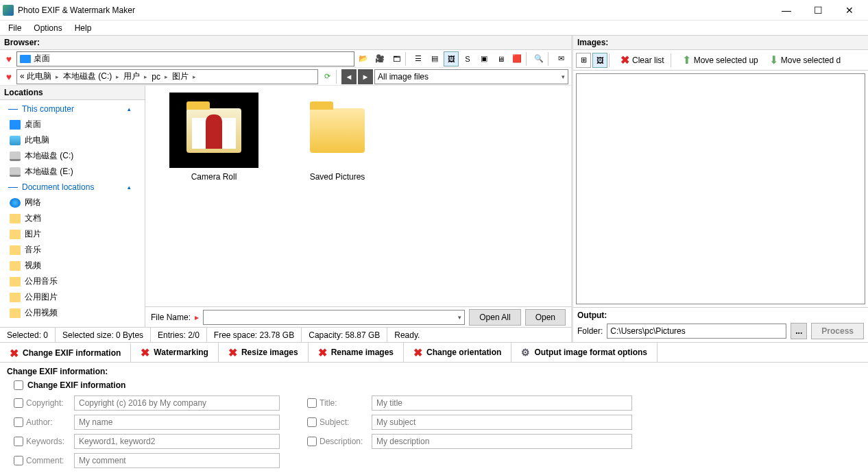  I want to click on close-button: ✕, so click(849, 10).